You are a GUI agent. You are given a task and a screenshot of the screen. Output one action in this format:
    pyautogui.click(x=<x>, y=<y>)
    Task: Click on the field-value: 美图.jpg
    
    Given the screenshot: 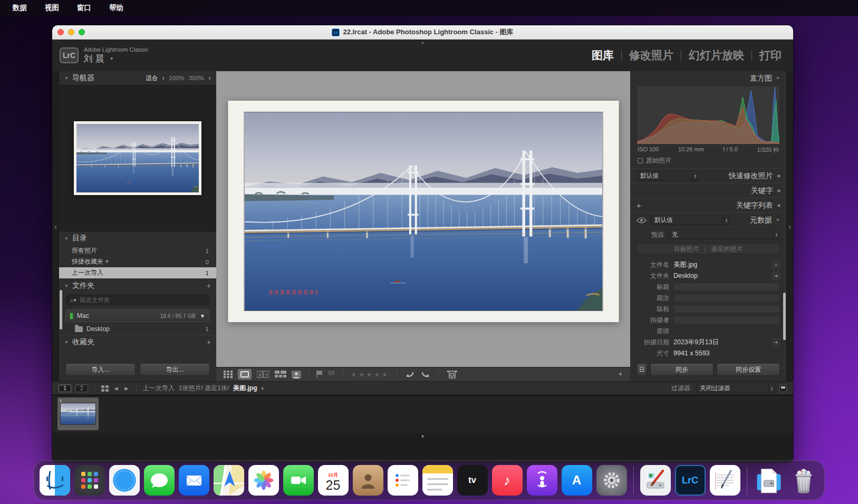 What is the action you would take?
    pyautogui.click(x=720, y=265)
    